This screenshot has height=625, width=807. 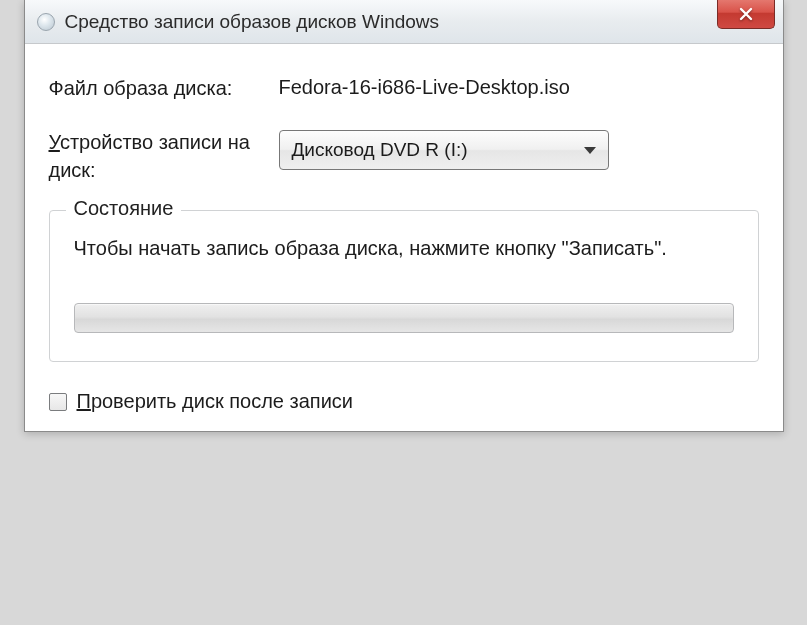 I want to click on burner-row: Устройство записи на диск: Дисковод DVD …, so click(x=404, y=156).